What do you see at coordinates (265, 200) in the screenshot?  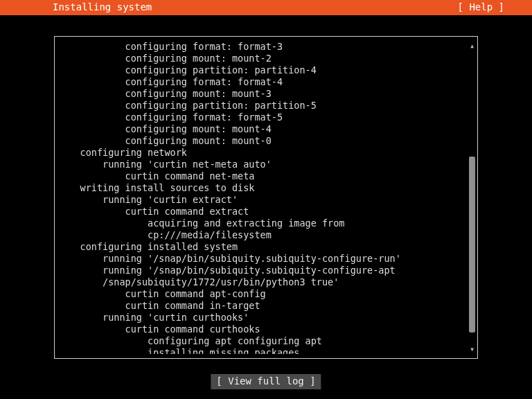 I see `log-line: running 'curtin extract'` at bounding box center [265, 200].